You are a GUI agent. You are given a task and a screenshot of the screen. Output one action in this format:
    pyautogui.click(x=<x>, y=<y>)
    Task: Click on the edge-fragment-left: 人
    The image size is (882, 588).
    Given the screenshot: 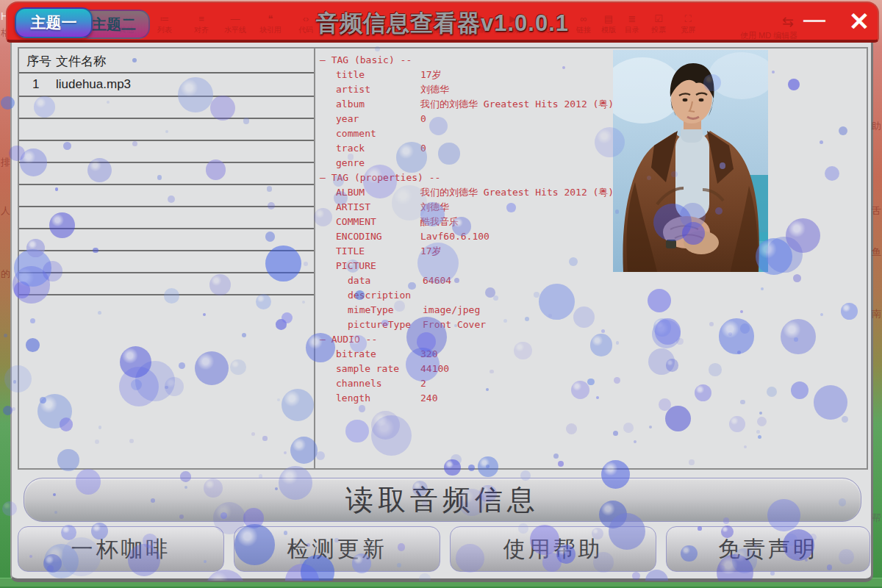 What is the action you would take?
    pyautogui.click(x=6, y=210)
    